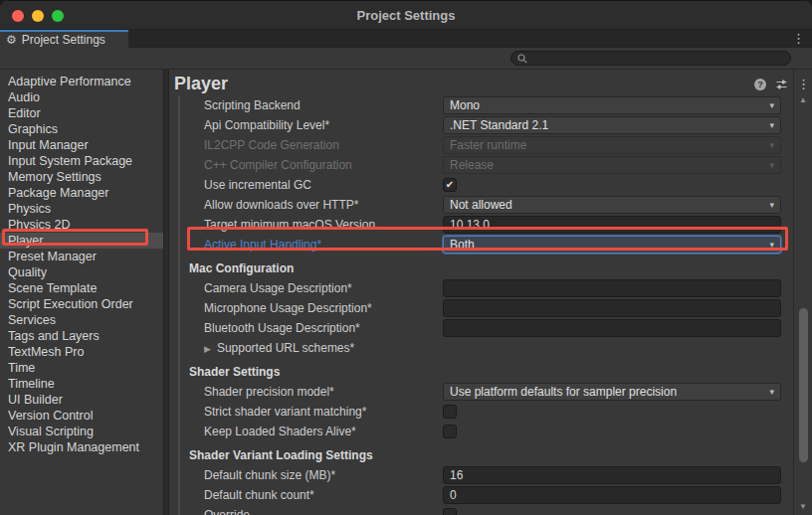 This screenshot has height=515, width=812. Describe the element at coordinates (482, 431) in the screenshot. I see `settings-row-keep-loaded-shaders-alive: Keep Loaded Shaders Alive*` at that location.